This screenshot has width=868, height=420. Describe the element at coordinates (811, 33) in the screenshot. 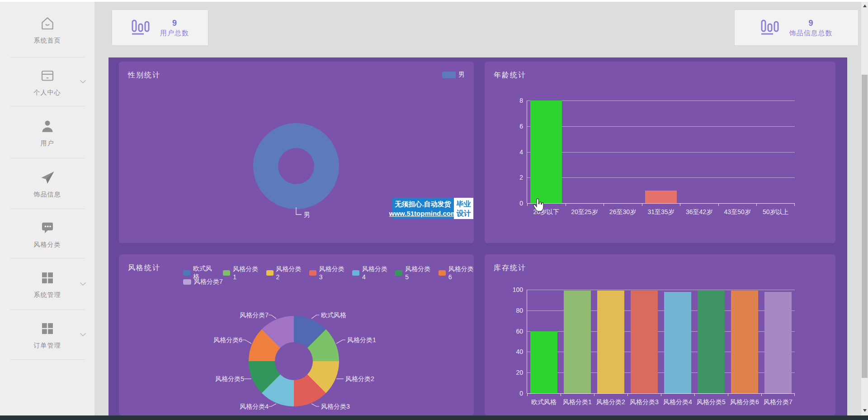

I see `items-total-label: 饰品信息总数` at that location.